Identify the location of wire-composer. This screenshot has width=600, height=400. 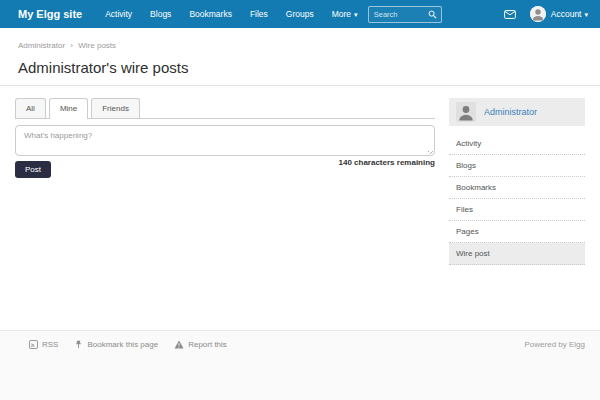
(225, 140).